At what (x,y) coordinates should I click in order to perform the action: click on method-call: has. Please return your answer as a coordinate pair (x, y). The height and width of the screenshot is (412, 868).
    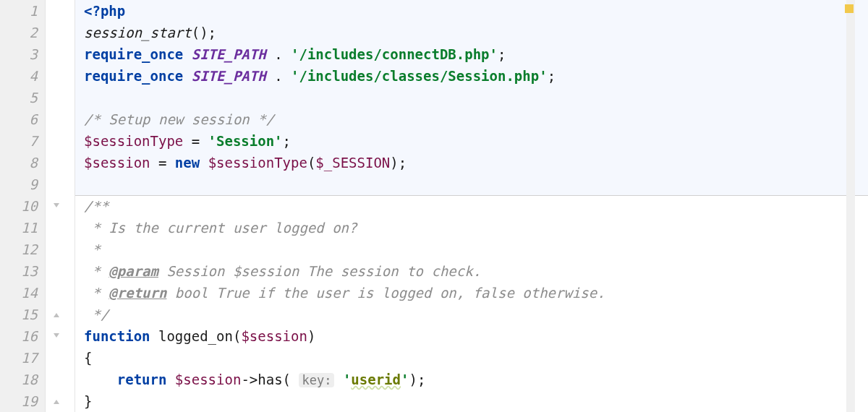
    Looking at the image, I should click on (270, 379).